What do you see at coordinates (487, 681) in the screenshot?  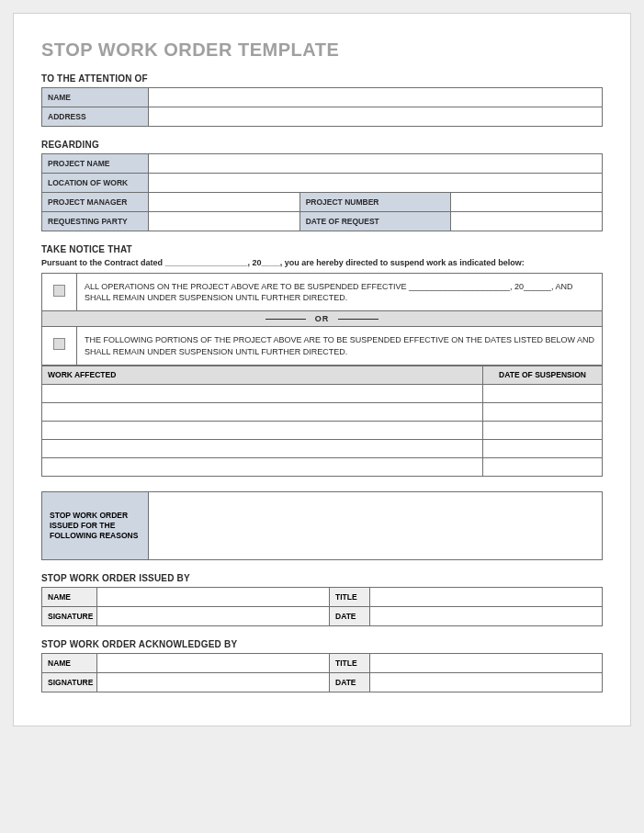 I see `ack-date-field` at bounding box center [487, 681].